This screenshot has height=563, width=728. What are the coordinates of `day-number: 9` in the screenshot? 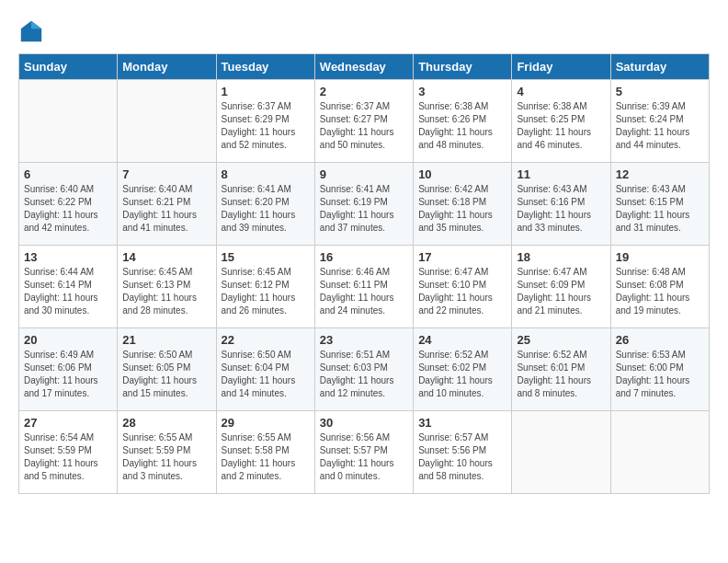 It's located at (364, 175).